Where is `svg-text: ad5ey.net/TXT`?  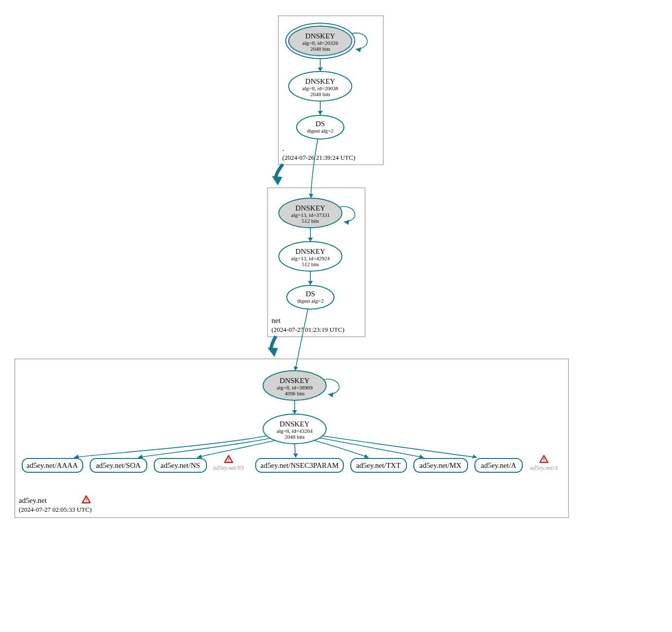
svg-text: ad5ey.net/TXT is located at coordinates (378, 465).